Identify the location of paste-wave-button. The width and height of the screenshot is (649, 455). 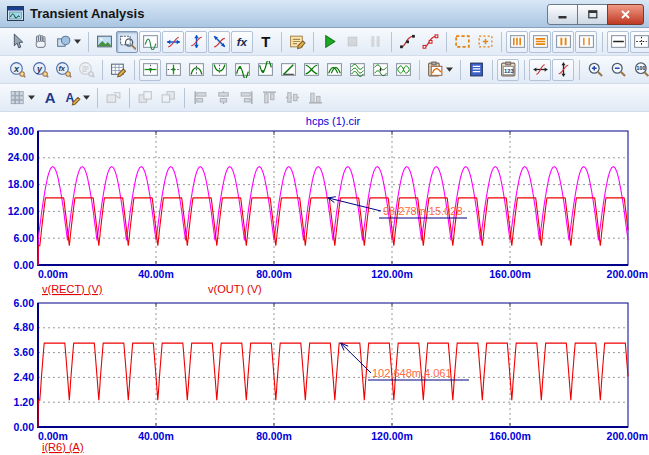
(440, 70).